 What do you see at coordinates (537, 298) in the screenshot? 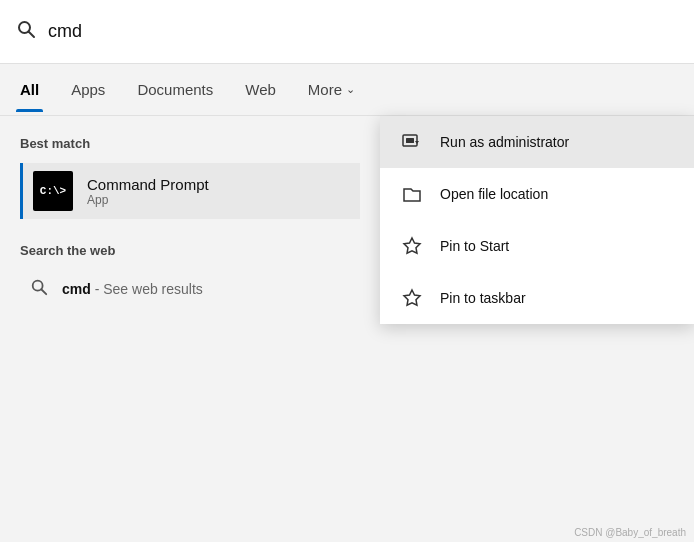
I see `pin-to-taskbar-item: Pin to taskbar` at bounding box center [537, 298].